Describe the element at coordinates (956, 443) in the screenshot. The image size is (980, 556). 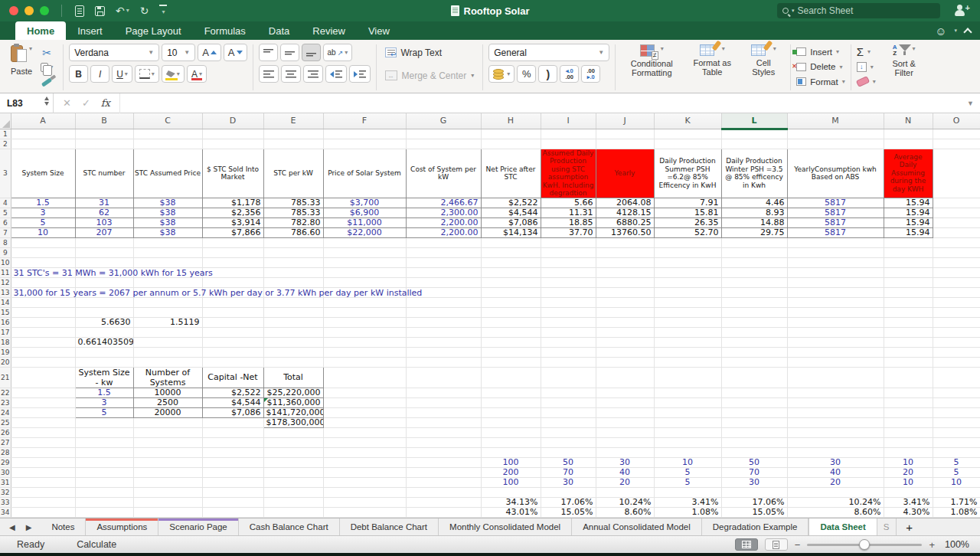
I see `cell-O27` at that location.